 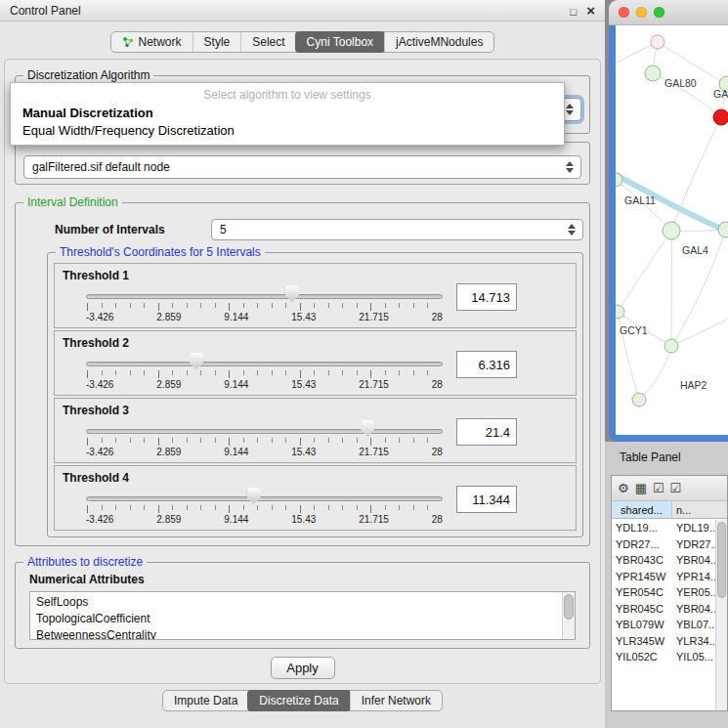 What do you see at coordinates (236, 385) in the screenshot?
I see `scale-label: 9.144` at bounding box center [236, 385].